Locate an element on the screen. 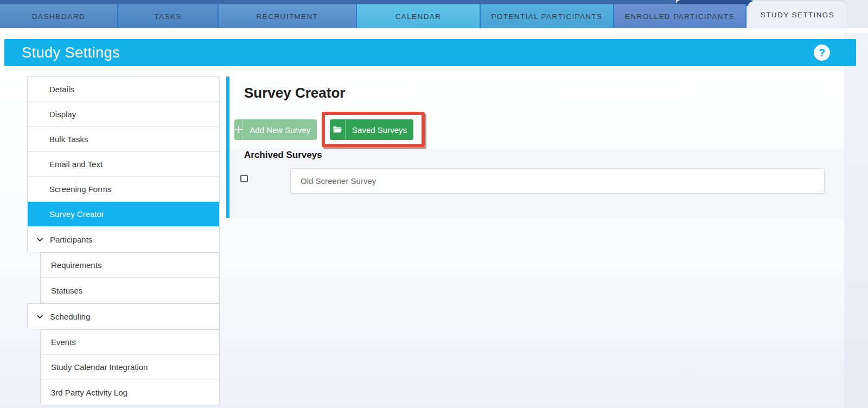 The height and width of the screenshot is (408, 868). sidebar-item-label: Email and Text is located at coordinates (76, 164).